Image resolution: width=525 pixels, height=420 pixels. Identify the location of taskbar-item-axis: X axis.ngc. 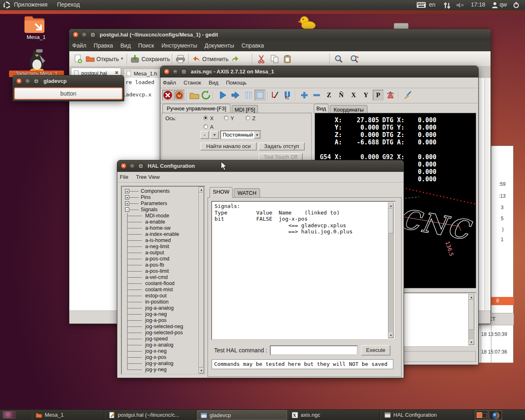
(334, 415).